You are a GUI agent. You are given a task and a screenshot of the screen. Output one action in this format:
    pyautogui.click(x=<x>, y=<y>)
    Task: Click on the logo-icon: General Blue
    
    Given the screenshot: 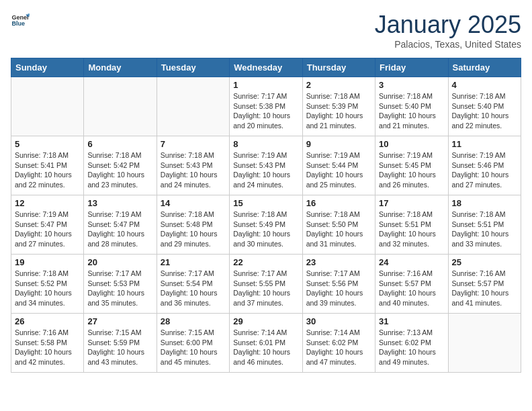 What is the action you would take?
    pyautogui.click(x=20, y=20)
    